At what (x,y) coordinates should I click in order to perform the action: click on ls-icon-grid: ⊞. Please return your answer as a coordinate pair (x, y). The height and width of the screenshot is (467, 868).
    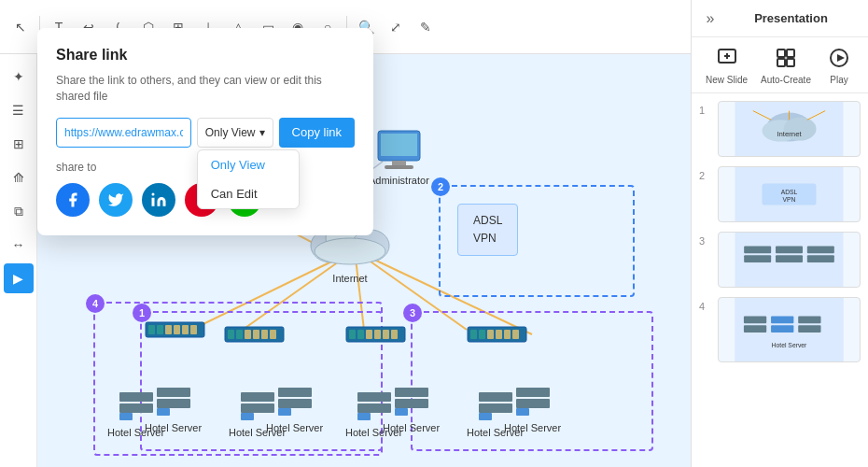
    Looking at the image, I should click on (19, 144).